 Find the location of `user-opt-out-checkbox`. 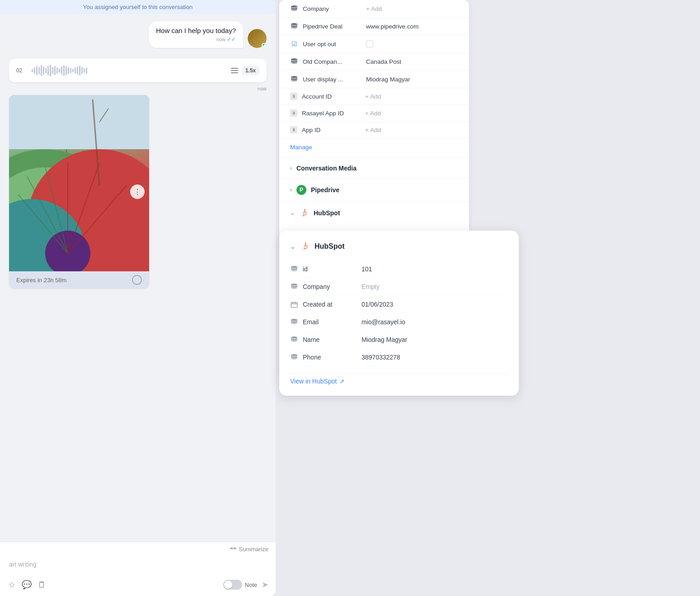

user-opt-out-checkbox is located at coordinates (370, 44).